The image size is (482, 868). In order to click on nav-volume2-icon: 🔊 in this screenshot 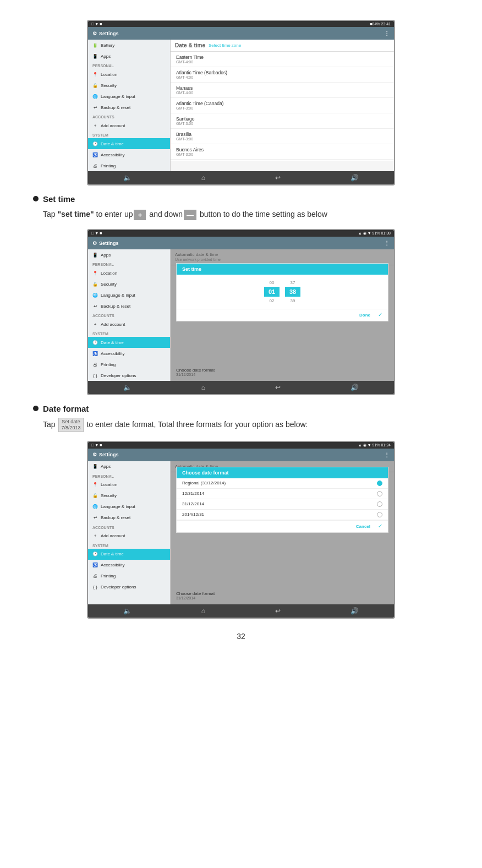, I will do `click(354, 178)`.